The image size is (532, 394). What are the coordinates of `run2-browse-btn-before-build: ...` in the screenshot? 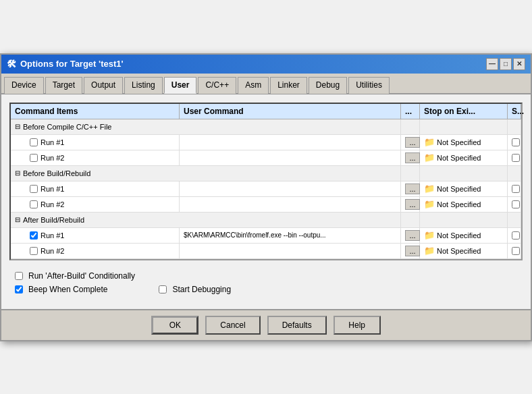 It's located at (413, 204).